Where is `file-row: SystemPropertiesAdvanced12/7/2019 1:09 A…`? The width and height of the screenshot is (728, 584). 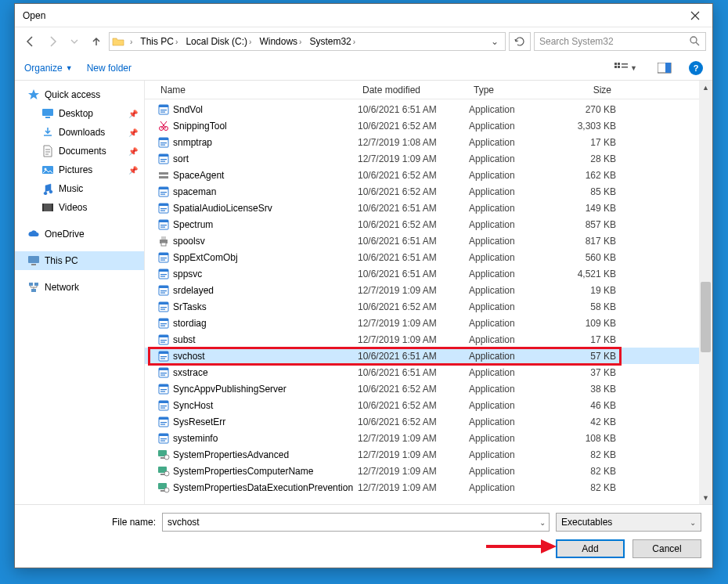
file-row: SystemPropertiesAdvanced12/7/2019 1:09 A… is located at coordinates (429, 454).